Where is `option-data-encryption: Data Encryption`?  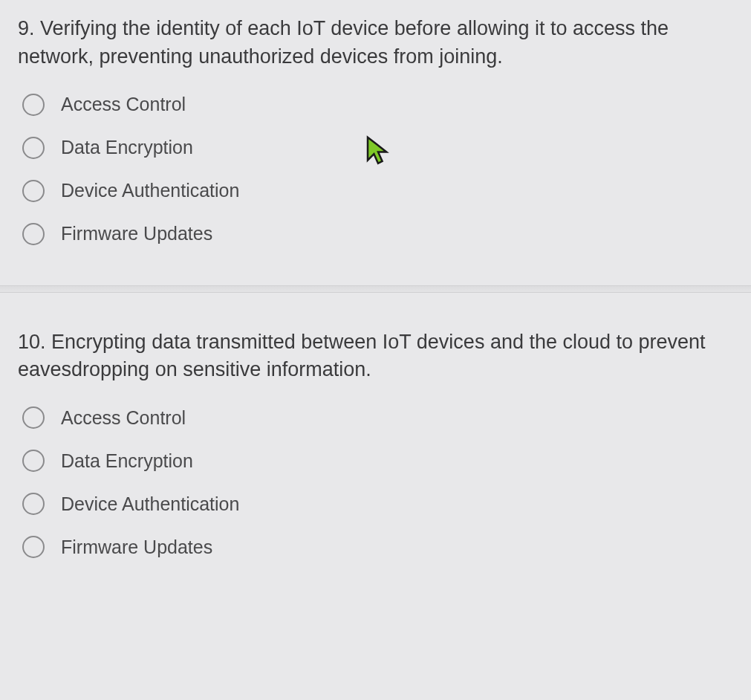 option-data-encryption: Data Encryption is located at coordinates (377, 461).